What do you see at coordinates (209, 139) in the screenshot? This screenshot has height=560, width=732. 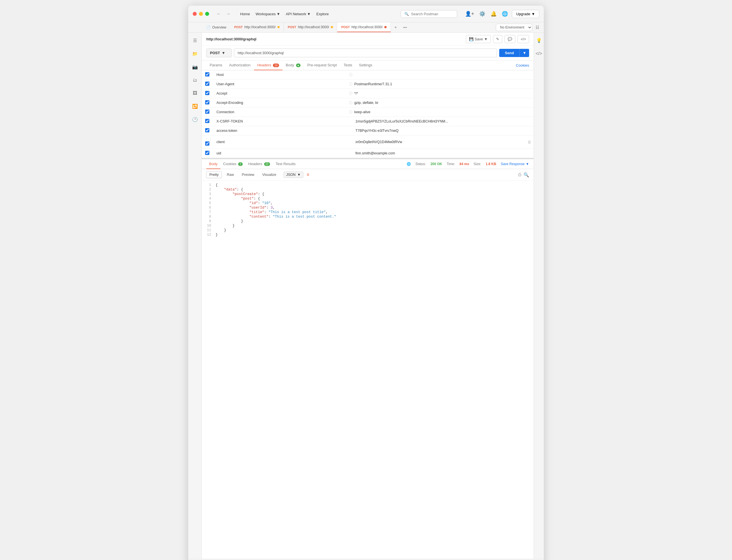 I see `drag-handle-icon: ⋮⋮` at bounding box center [209, 139].